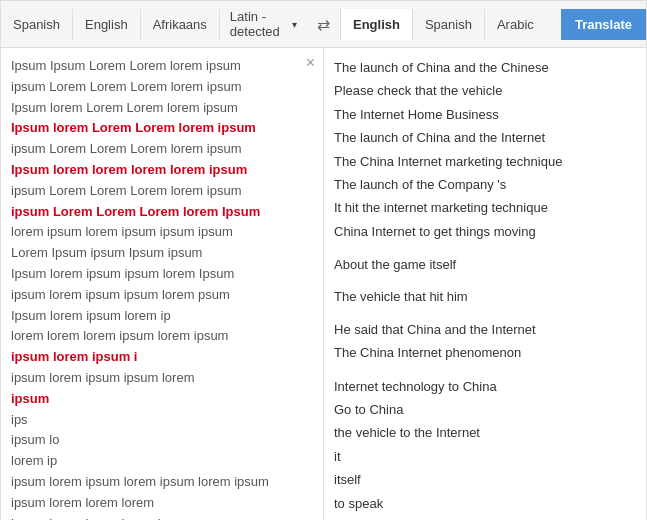 This screenshot has width=647, height=520. What do you see at coordinates (485, 518) in the screenshot?
I see `result-line: Internet phenomenon` at bounding box center [485, 518].